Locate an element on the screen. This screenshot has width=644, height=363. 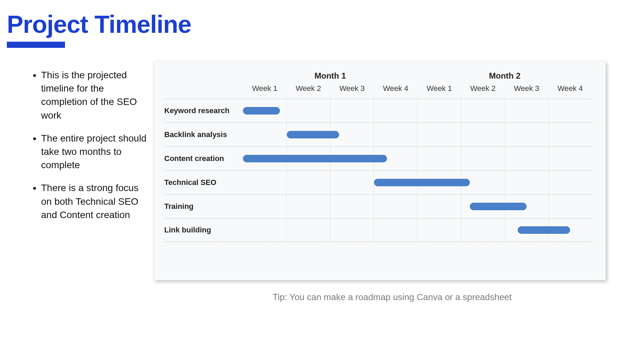
task-label: Keyword research is located at coordinates (204, 111).